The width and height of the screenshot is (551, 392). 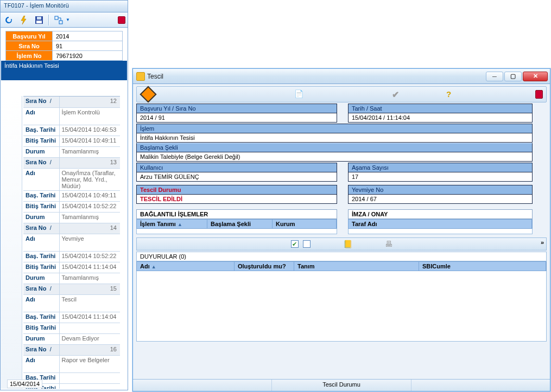 I want to click on status-cell-2: Tescil Durumu, so click(x=341, y=385).